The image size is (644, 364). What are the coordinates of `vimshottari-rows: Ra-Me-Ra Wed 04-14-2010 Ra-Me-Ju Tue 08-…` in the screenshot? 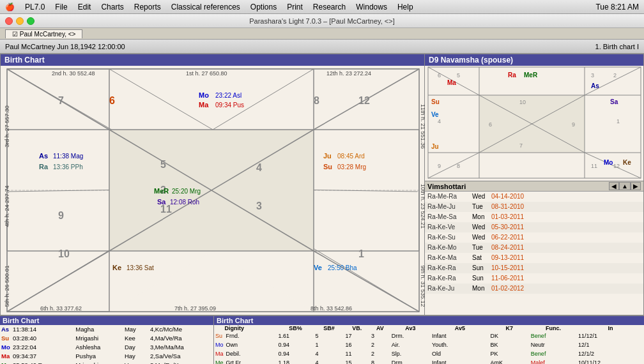 It's located at (534, 243).